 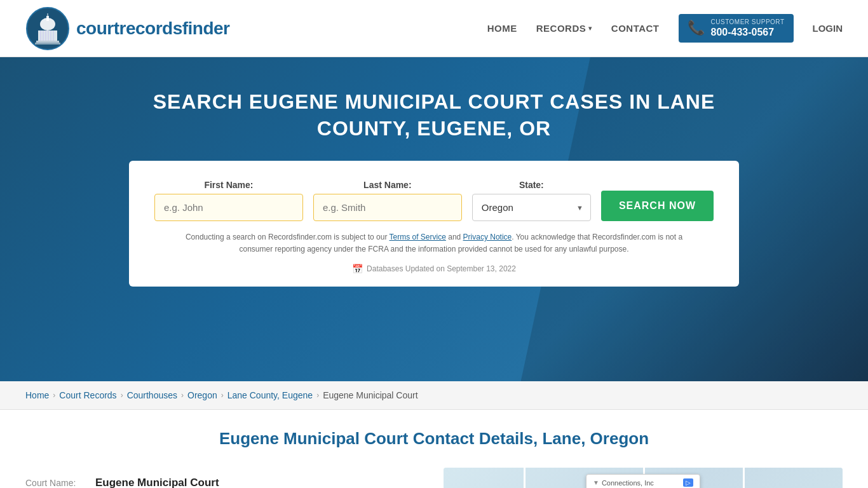 What do you see at coordinates (828, 28) in the screenshot?
I see `nav-login: LOGIN` at bounding box center [828, 28].